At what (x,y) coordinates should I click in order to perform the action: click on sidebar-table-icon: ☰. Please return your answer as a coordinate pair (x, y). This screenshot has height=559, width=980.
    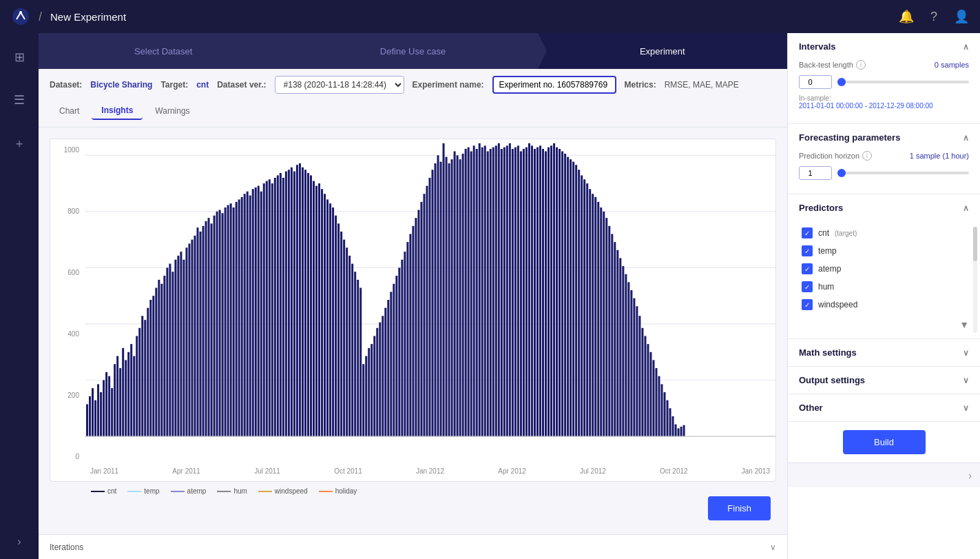
    Looking at the image, I should click on (19, 100).